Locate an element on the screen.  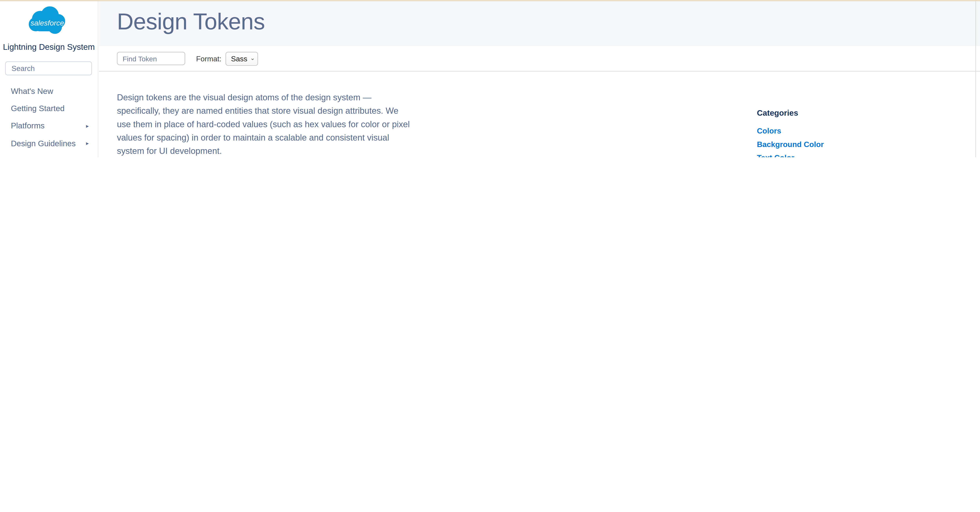
page-content: Design tokens are the visual design atom… is located at coordinates (539, 124).